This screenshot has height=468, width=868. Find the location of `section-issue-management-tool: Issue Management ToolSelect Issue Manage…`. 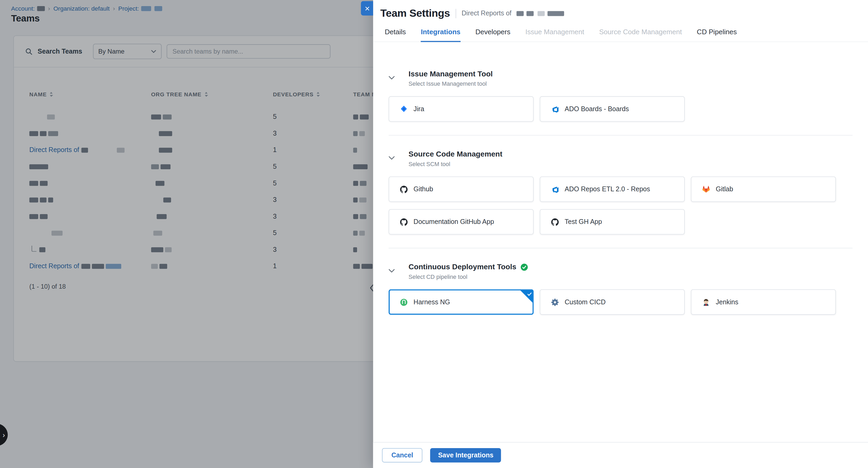

section-issue-management-tool: Issue Management ToolSelect Issue Manage… is located at coordinates (621, 93).